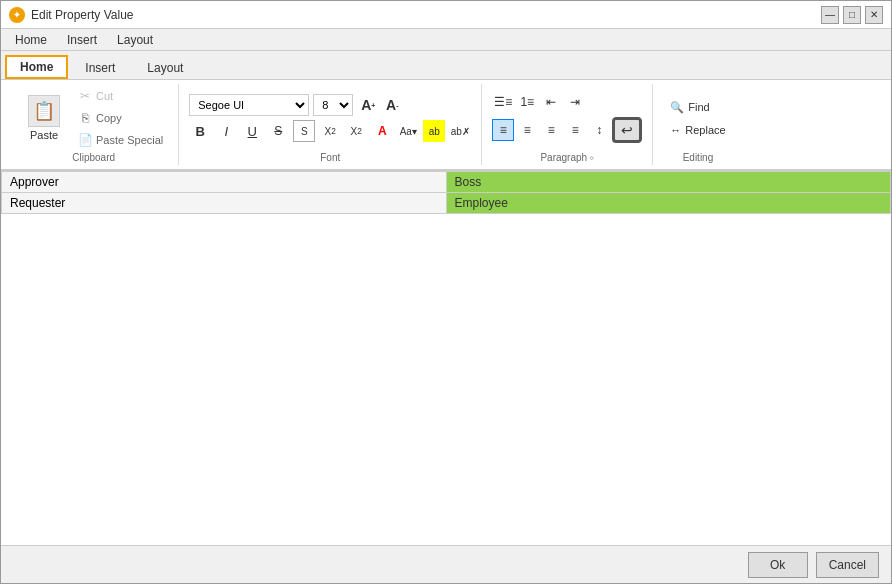 This screenshot has height=584, width=892. Describe the element at coordinates (330, 156) in the screenshot. I see `font-label: Font` at that location.